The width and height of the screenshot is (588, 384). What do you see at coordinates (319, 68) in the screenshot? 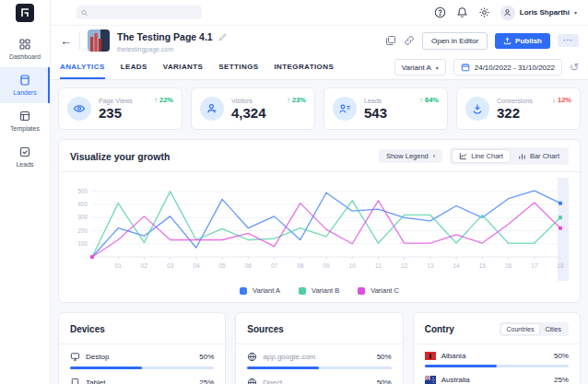
I see `tabs-row: ANALYTICS LEADS VARIANTS SETTINGS INTEGR…` at bounding box center [319, 68].